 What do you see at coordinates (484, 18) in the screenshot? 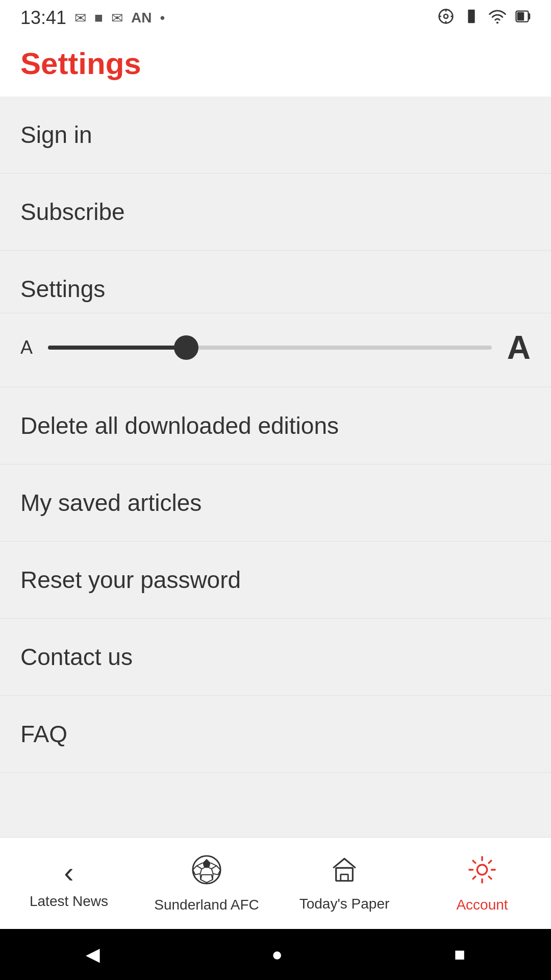
I see `status-bar-right` at bounding box center [484, 18].